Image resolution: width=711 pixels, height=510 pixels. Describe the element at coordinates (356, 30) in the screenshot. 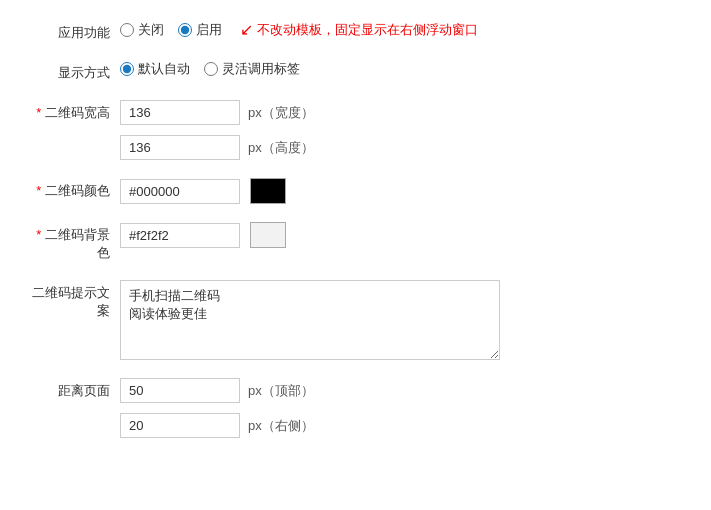

I see `arrow-note: ↙ 不改动模板，固定显示在右侧浮动窗口` at that location.